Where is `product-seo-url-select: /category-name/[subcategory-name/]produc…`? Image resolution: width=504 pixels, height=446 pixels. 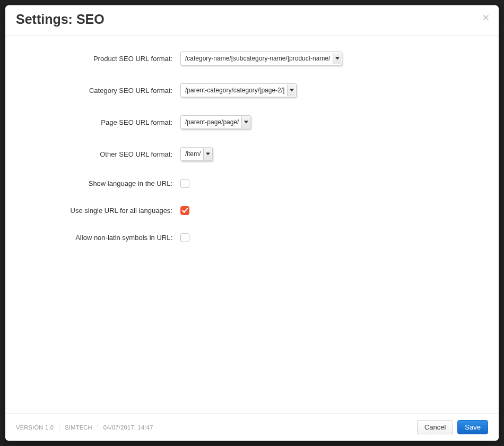
product-seo-url-select: /category-name/[subcategory-name/]produc… is located at coordinates (261, 58).